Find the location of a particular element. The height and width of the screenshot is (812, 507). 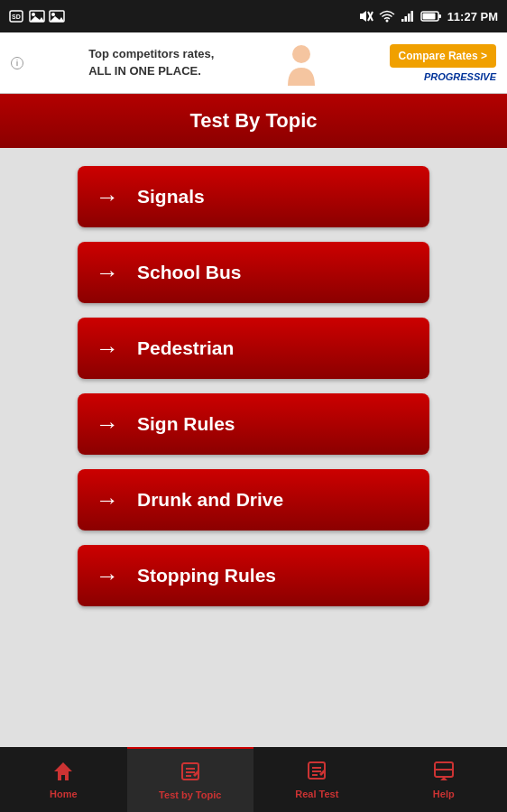

ad-logo: PROGRESSIVE is located at coordinates (460, 77).